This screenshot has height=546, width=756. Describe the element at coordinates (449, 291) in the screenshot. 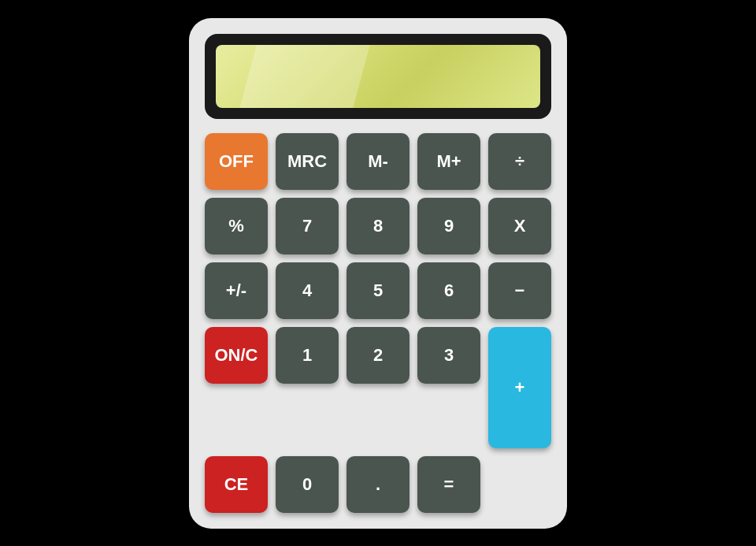

I see `six-button: 6` at that location.